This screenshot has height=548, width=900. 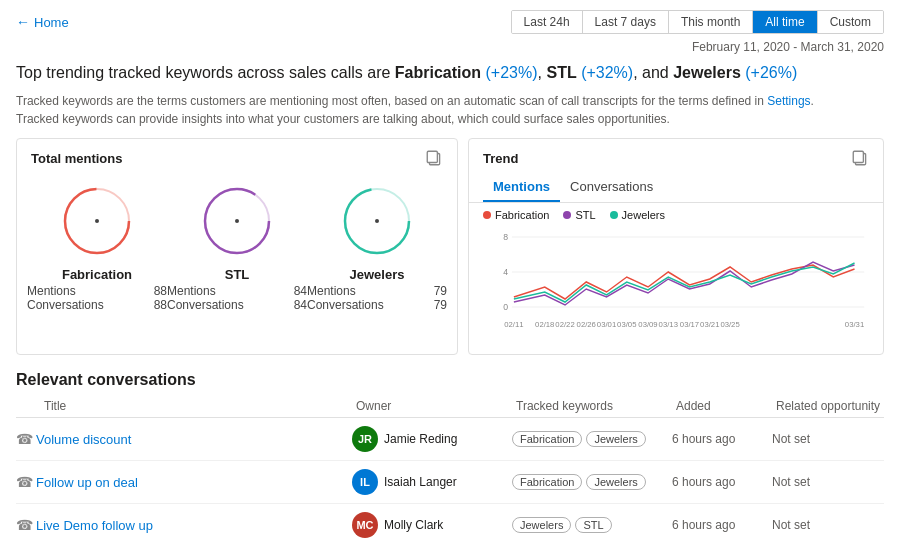 I want to click on row-title-1: Volume discount, so click(x=194, y=440).